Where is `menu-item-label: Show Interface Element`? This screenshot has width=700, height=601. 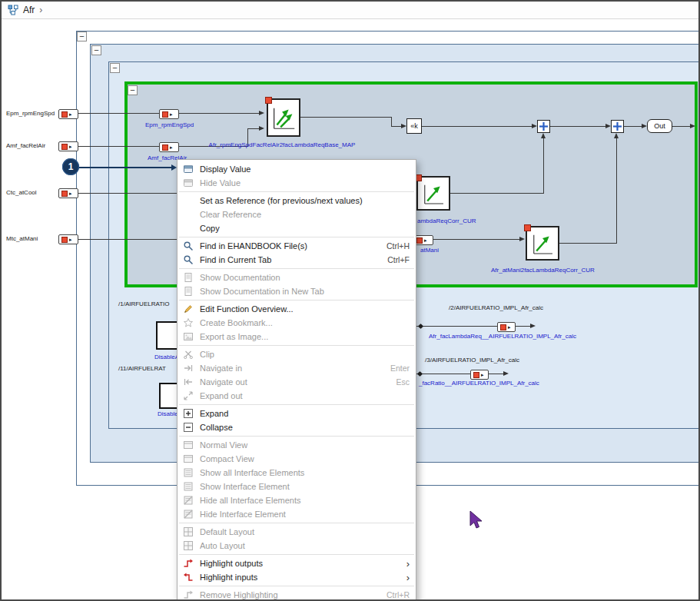
menu-item-label: Show Interface Element is located at coordinates (304, 486).